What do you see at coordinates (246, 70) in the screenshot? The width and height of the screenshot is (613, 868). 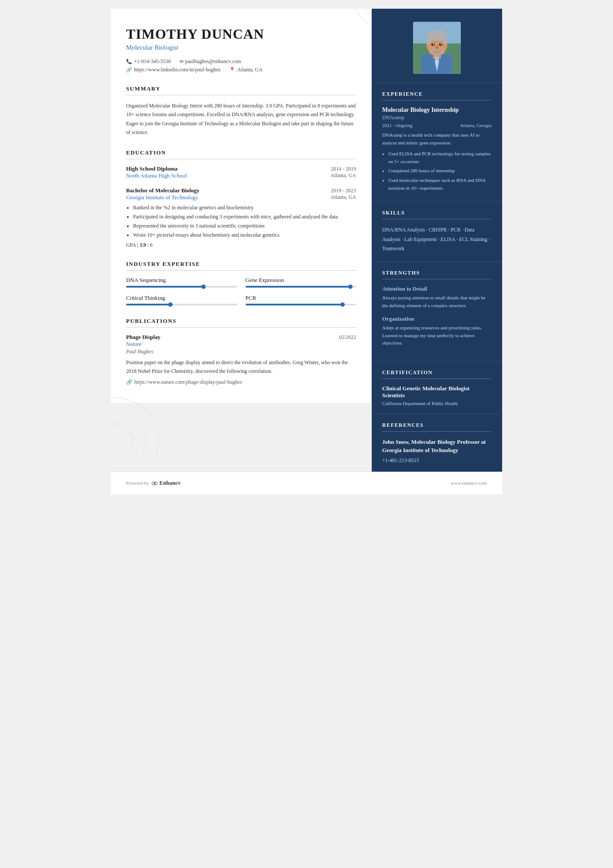 I see `location-contact: 📍 Atlanta, GA` at bounding box center [246, 70].